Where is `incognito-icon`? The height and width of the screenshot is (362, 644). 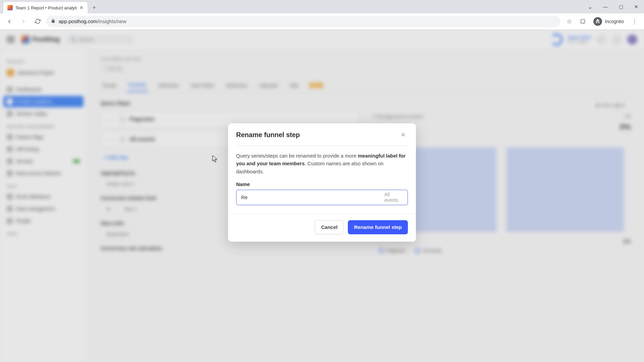 incognito-icon is located at coordinates (598, 21).